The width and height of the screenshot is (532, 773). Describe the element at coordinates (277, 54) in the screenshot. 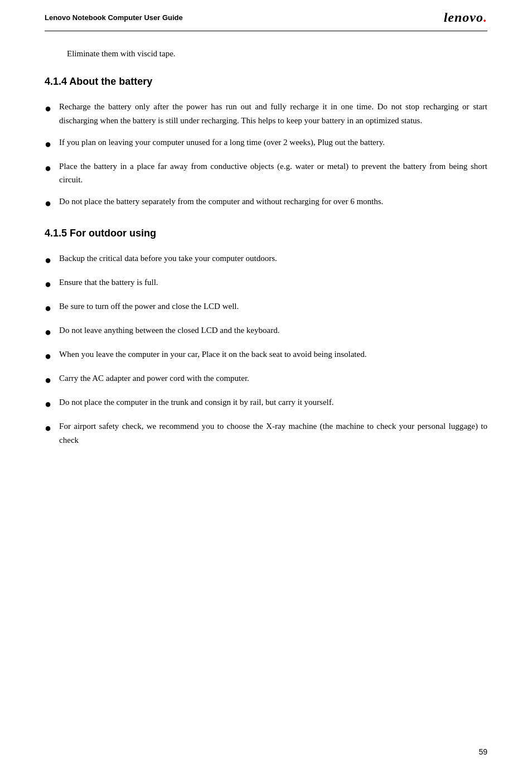

I see `intro-paragraph: Eliminate them with viscid tape.` at that location.